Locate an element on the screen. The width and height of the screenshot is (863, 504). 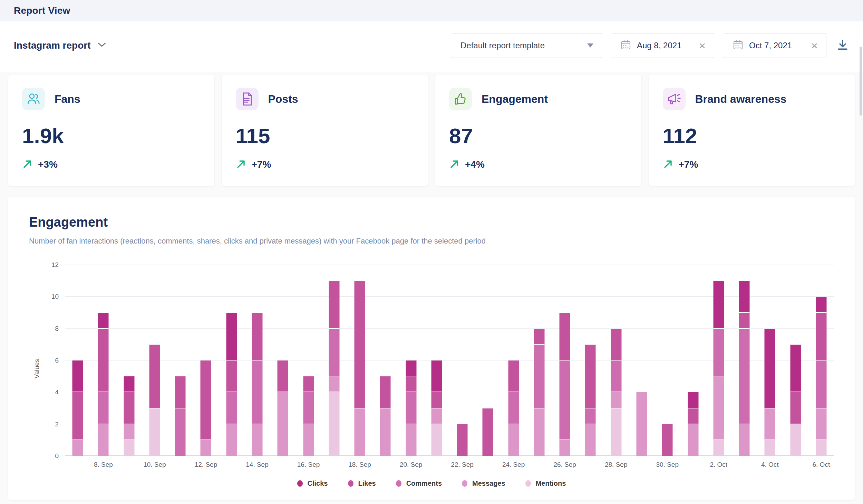
bar-stack-12-sep is located at coordinates (206, 408).